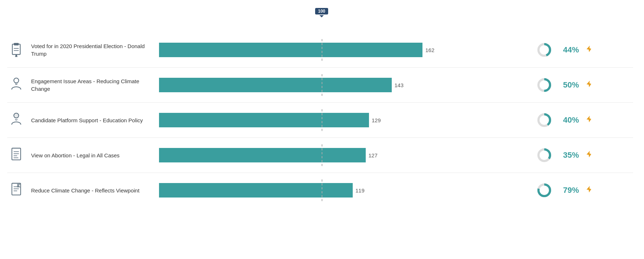  I want to click on dashed-line-climate, so click(322, 85).